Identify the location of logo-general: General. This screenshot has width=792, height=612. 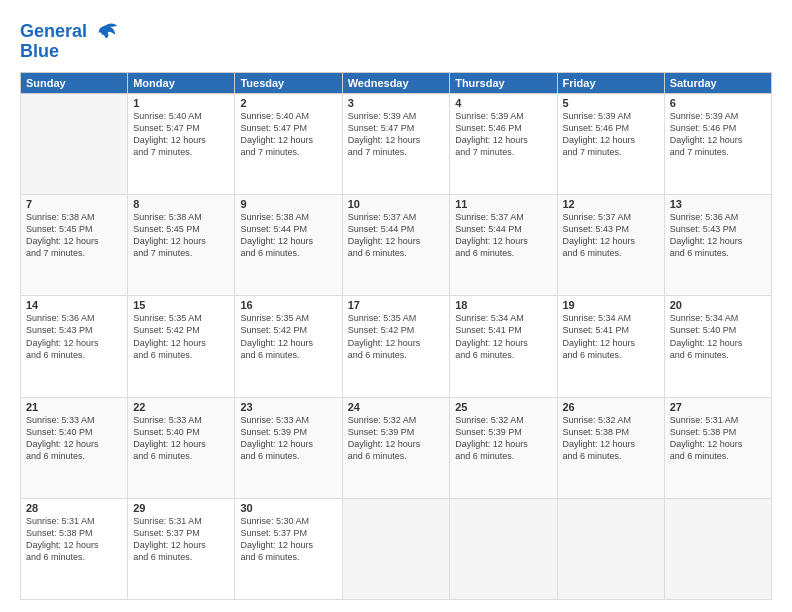
(54, 31).